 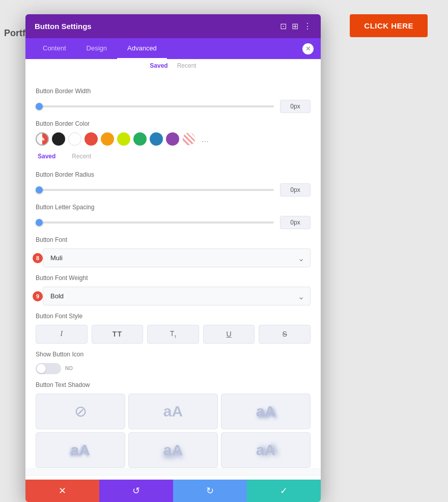 What do you see at coordinates (177, 258) in the screenshot?
I see `font-select: Muli Arial Georgia` at bounding box center [177, 258].